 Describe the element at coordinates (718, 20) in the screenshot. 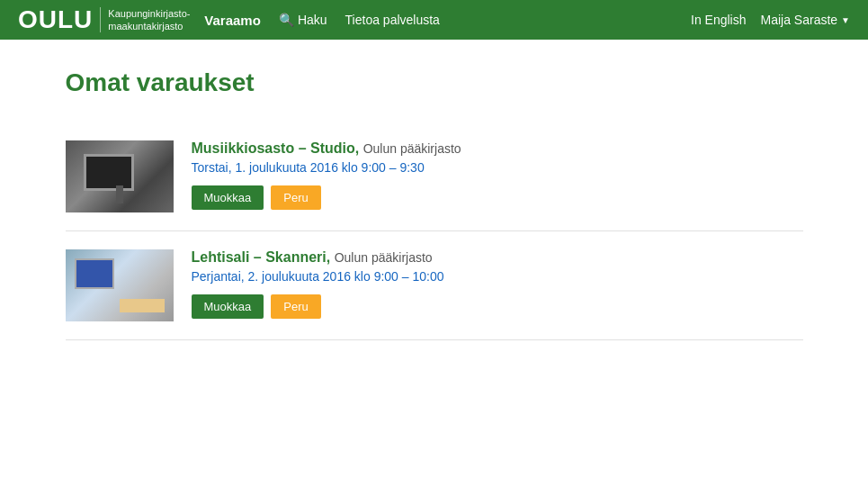

I see `language-toggle: In English` at that location.